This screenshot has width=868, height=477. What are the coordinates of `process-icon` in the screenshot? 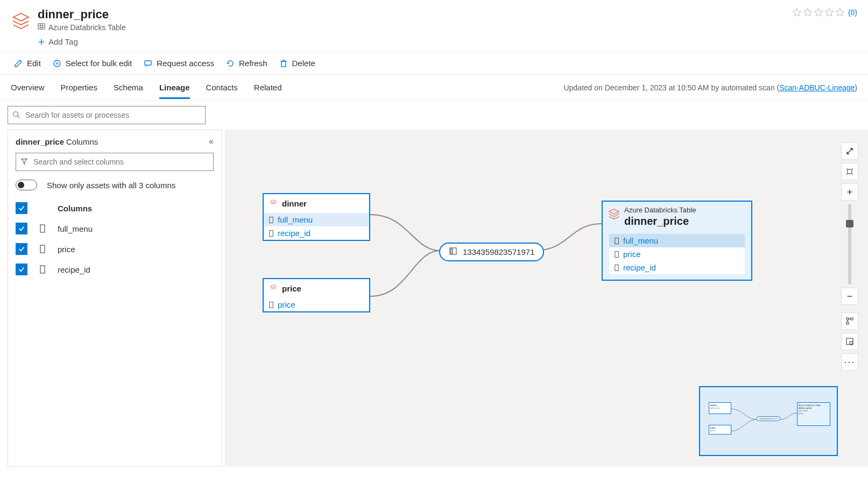 It's located at (453, 252).